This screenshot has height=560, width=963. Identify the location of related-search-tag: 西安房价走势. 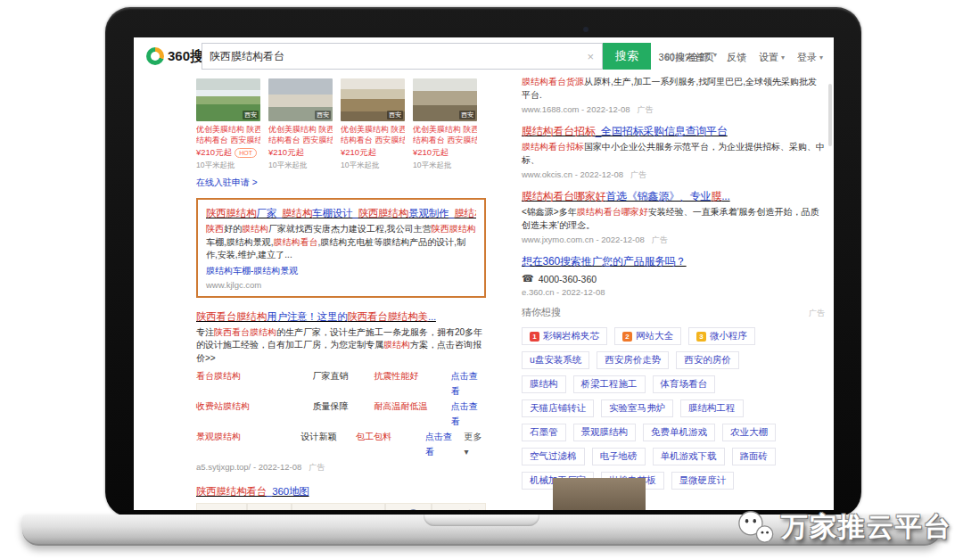
(633, 360).